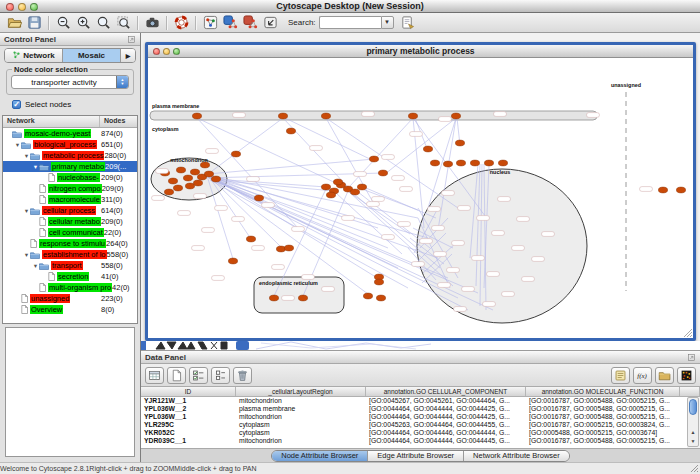 Image resolution: width=700 pixels, height=474 pixels. I want to click on network-zoom-button, so click(176, 52).